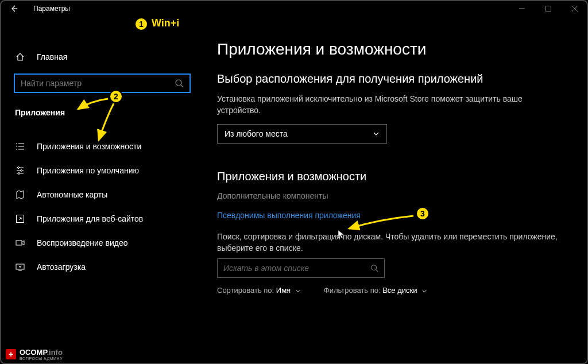 The height and width of the screenshot is (364, 588). I want to click on watermark: + OCOMP.info ВОПРОСЫ АДМИНУ, so click(34, 354).